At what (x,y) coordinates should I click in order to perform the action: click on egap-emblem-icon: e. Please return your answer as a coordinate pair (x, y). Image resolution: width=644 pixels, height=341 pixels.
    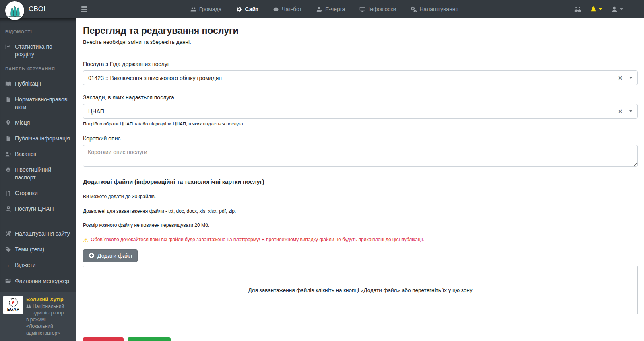
    Looking at the image, I should click on (13, 302).